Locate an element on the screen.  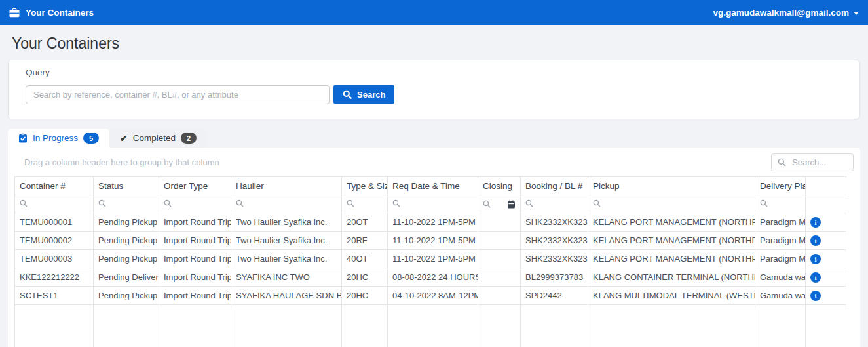
filter-cell-closing is located at coordinates (499, 205).